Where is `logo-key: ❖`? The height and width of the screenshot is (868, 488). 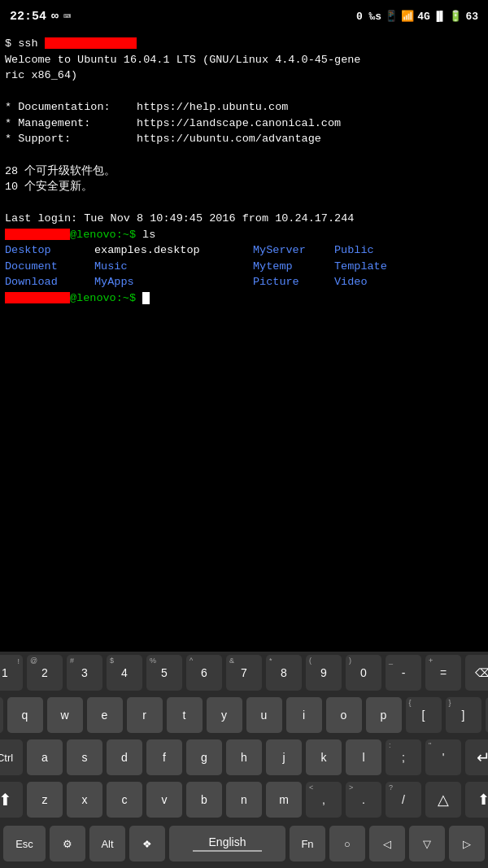 logo-key: ❖ is located at coordinates (147, 844).